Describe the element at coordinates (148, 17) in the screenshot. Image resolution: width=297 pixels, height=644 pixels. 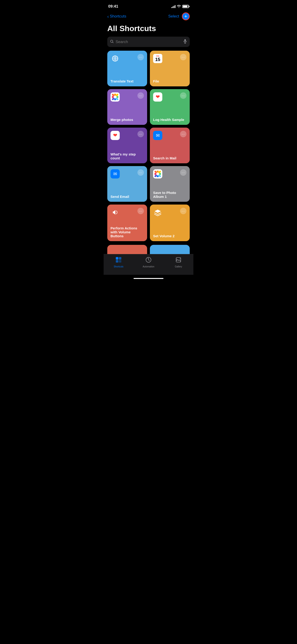
I see `nav-bar: ‹ Shortcuts Select +` at that location.